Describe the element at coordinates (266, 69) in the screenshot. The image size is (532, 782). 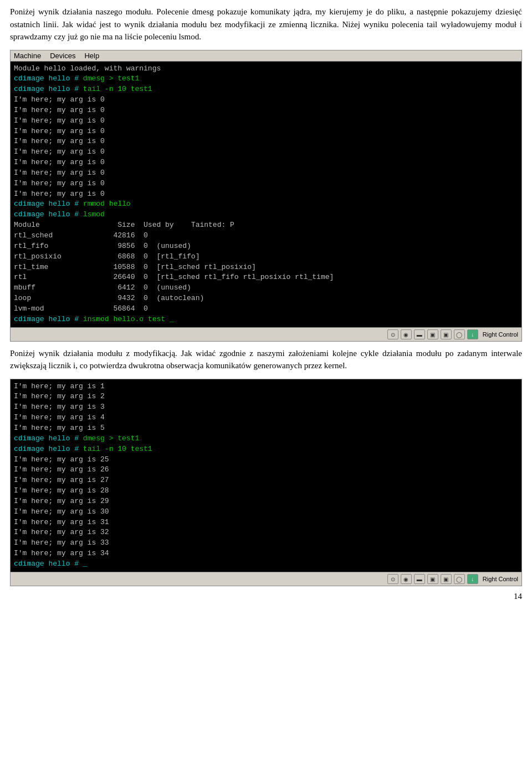
I see `term1-line-1: Module hello loaded, with warnings` at that location.